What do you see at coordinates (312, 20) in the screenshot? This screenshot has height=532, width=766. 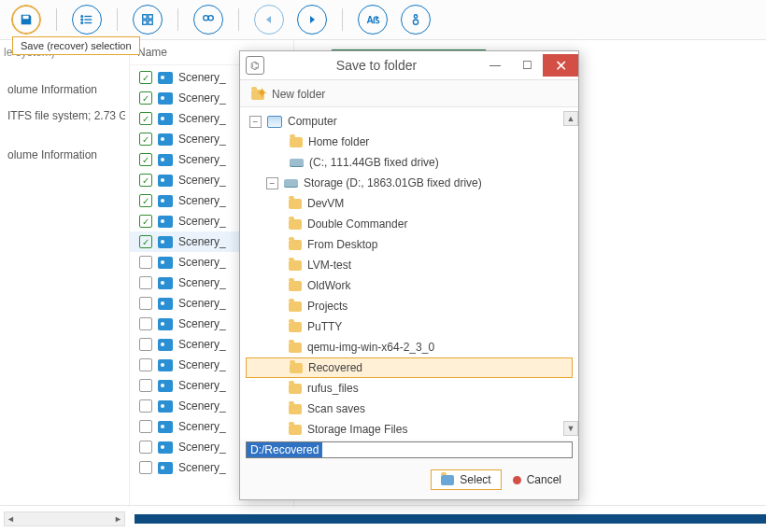 I see `next-button` at bounding box center [312, 20].